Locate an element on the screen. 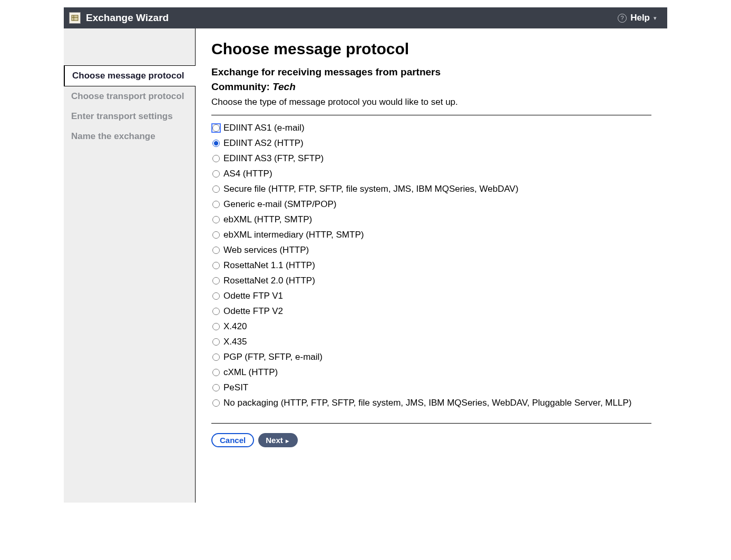 The image size is (731, 560). protocol-label: cXML (HTTP) is located at coordinates (251, 372).